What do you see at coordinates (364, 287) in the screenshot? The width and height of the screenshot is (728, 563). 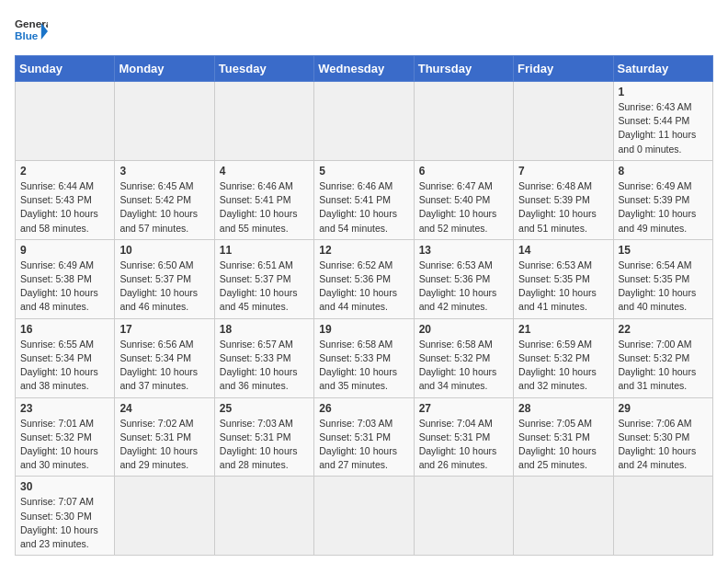 I see `day-info: Sunrise: 6:52 AM Sunset: 5:36 PM Dayligh…` at bounding box center [364, 287].